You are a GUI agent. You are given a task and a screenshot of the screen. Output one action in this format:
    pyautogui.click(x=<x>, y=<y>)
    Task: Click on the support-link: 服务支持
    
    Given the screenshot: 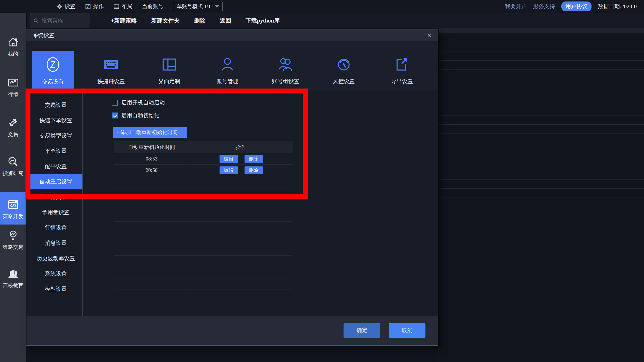 What is the action you would take?
    pyautogui.click(x=544, y=6)
    